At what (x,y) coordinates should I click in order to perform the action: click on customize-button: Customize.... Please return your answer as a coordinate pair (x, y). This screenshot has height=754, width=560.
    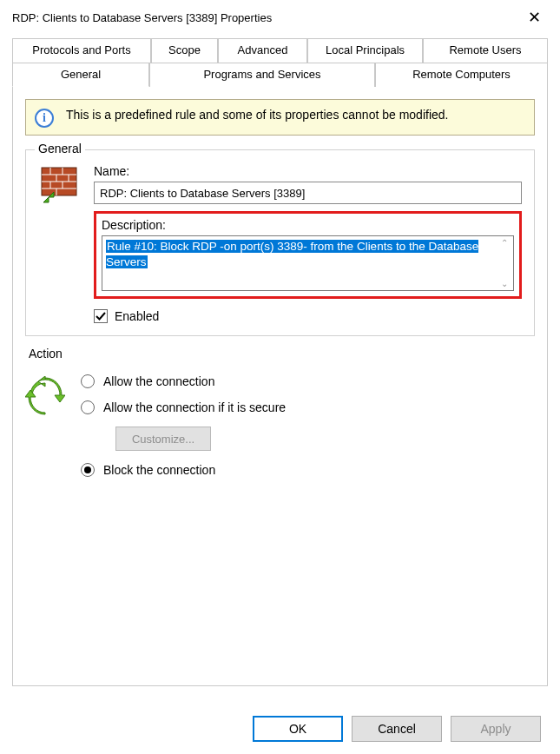
    Looking at the image, I should click on (163, 439).